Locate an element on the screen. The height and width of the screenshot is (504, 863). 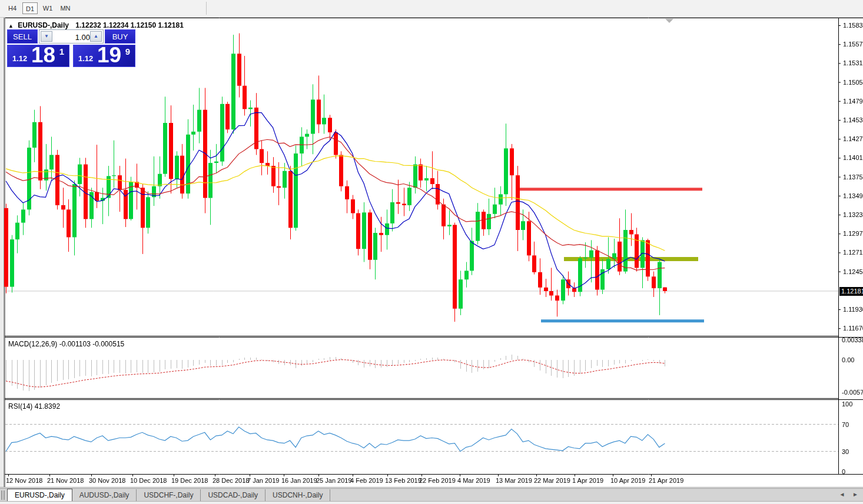
window-bottom-edge is located at coordinates (432, 502).